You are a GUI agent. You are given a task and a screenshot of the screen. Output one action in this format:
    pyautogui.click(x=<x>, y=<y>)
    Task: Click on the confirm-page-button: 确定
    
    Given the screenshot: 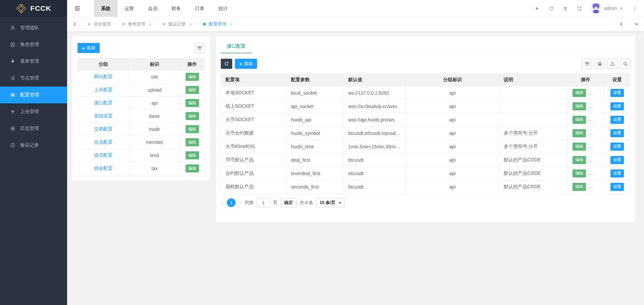 What is the action you would take?
    pyautogui.click(x=289, y=203)
    